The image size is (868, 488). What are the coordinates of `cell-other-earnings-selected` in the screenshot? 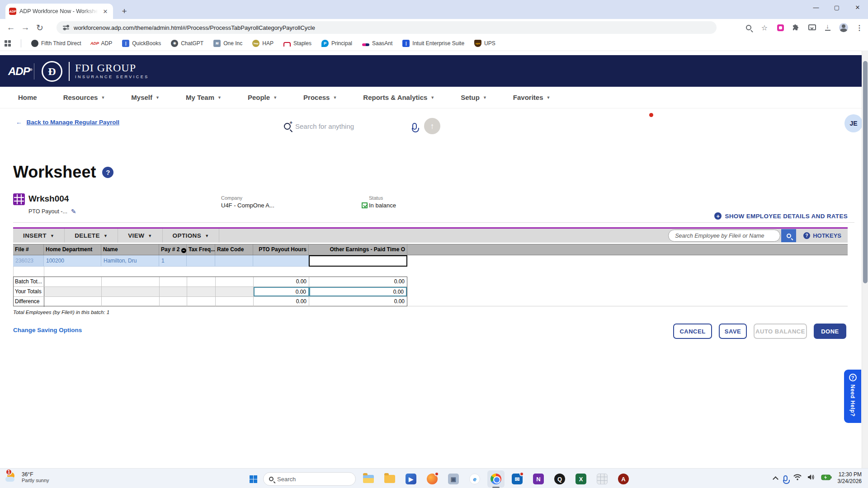 It's located at (358, 261).